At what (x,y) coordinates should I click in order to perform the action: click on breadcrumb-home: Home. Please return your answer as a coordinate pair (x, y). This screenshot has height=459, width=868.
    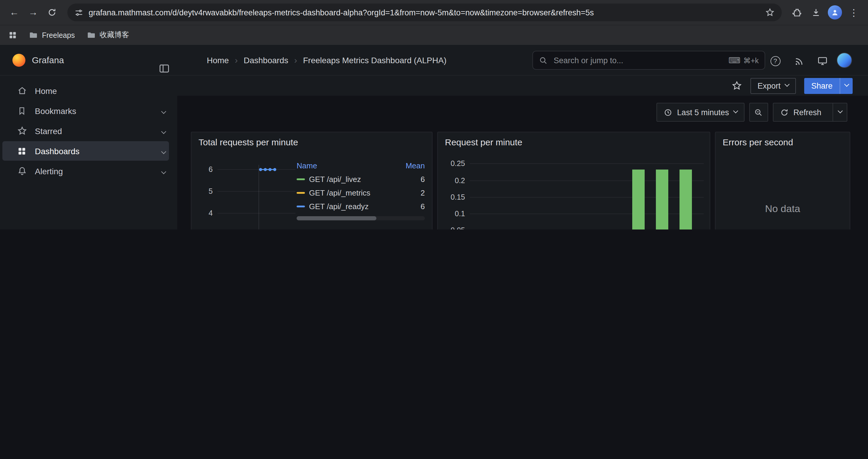
    Looking at the image, I should click on (218, 60).